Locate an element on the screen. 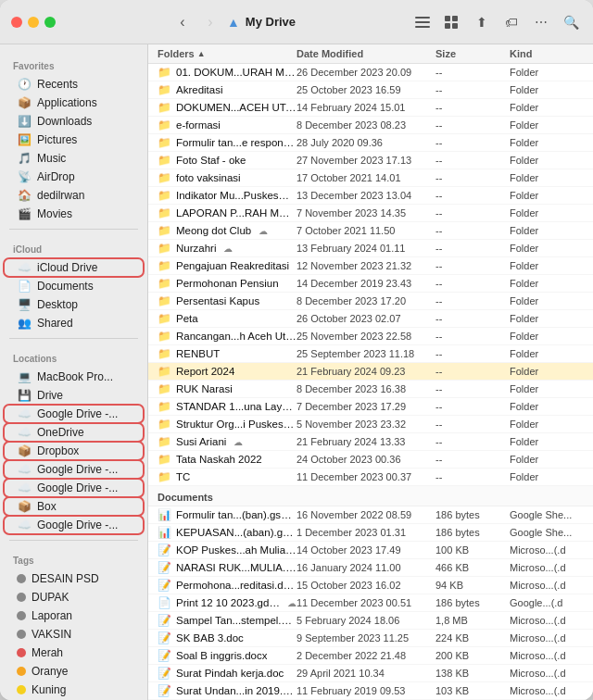 This screenshot has width=593, height=700. table-row: 📁 e-formasi 8 December 2023 08.23 -- Fol… is located at coordinates (371, 126).